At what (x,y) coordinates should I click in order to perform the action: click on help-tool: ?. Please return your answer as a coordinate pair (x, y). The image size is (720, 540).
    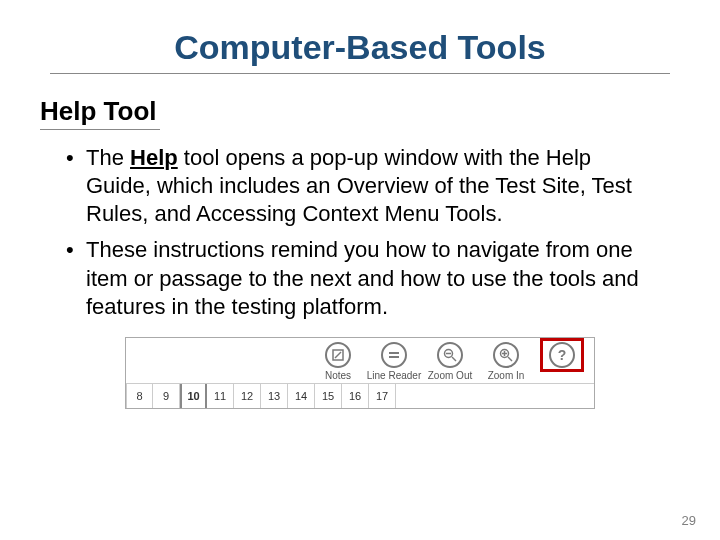
    Looking at the image, I should click on (562, 362).